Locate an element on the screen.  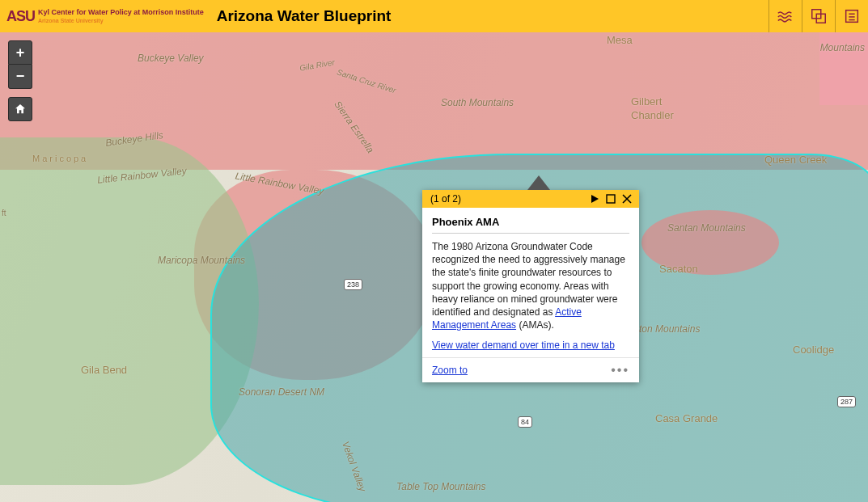
popup-desc-text-2: (AMAs). is located at coordinates (536, 325).